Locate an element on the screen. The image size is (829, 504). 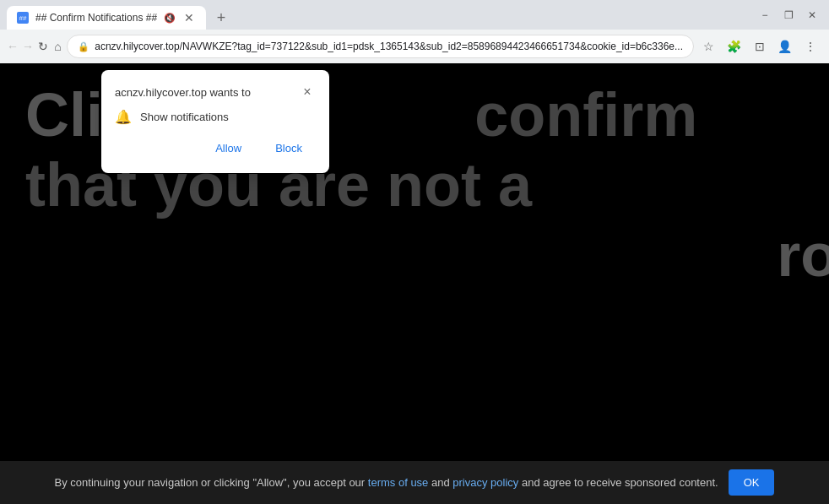
home-button: ⌂ is located at coordinates (58, 46).